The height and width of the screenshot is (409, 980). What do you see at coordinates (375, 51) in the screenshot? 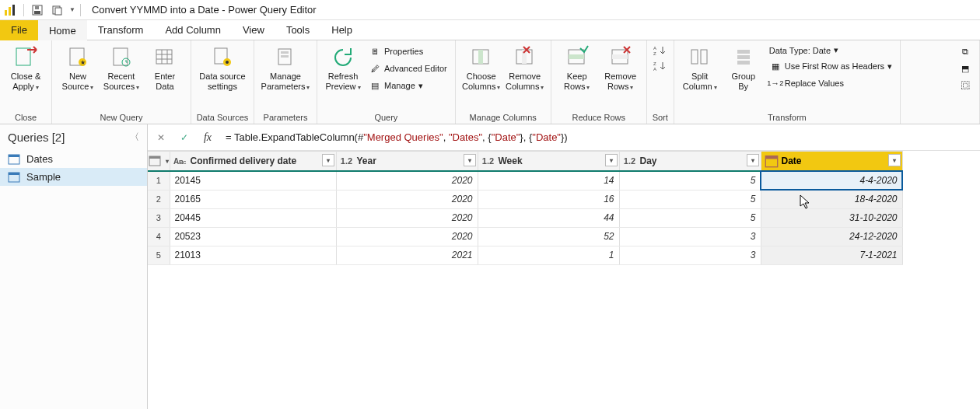
I see `properties-icon: 🗏` at bounding box center [375, 51].